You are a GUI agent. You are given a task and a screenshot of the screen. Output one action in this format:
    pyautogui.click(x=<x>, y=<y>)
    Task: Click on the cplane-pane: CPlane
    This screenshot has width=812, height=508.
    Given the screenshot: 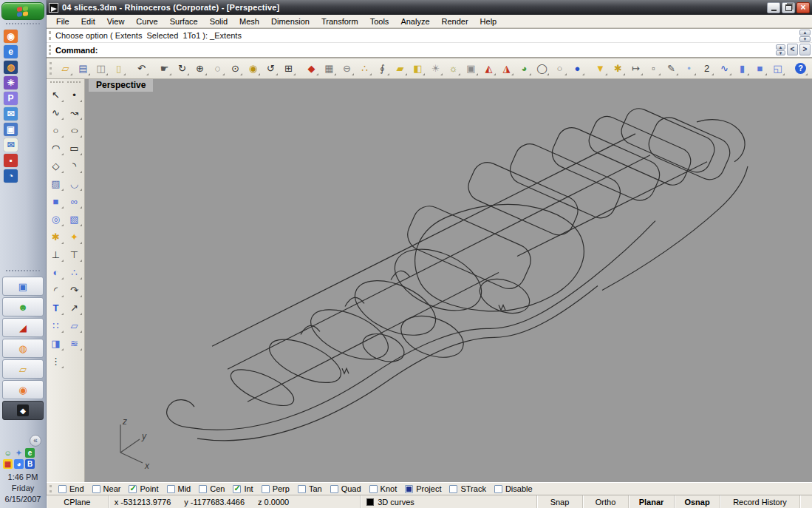 What is the action you would take?
    pyautogui.click(x=78, y=501)
    